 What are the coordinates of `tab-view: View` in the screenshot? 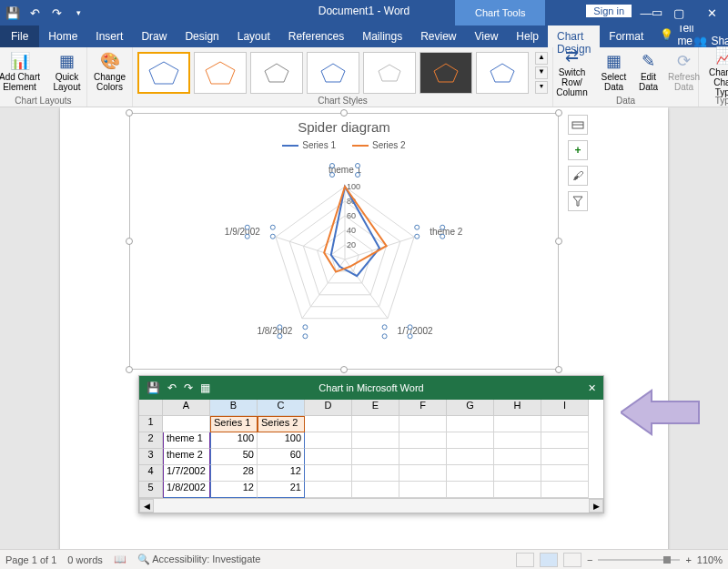 It's located at (487, 36).